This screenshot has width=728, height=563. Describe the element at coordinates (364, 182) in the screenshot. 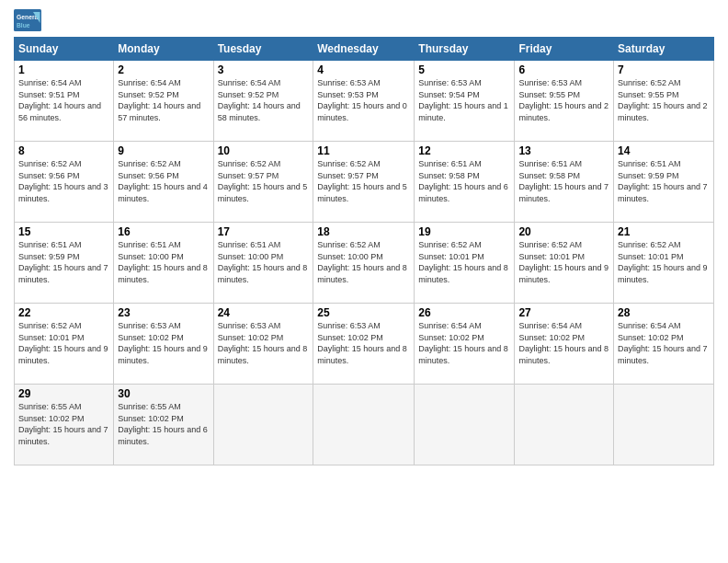

I see `calendar-day-11: 11 Sunrise: 6:52 AMSunset: 9:57 PMDaylig…` at that location.